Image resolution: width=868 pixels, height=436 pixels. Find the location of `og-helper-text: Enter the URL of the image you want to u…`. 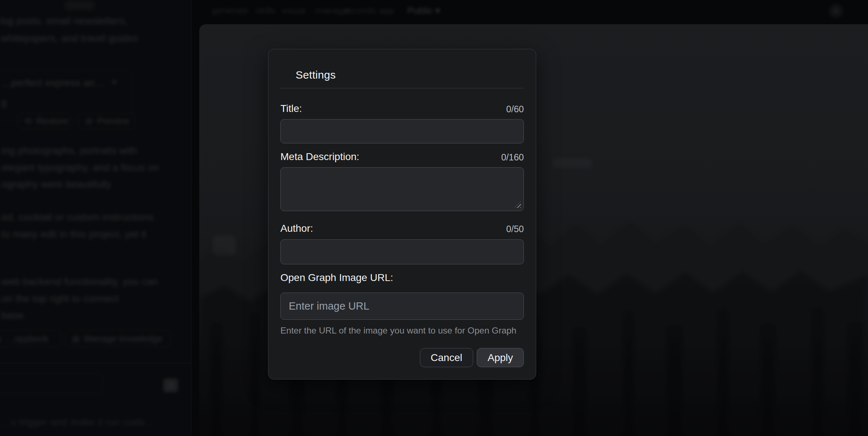

og-helper-text: Enter the URL of the image you want to u… is located at coordinates (402, 331).